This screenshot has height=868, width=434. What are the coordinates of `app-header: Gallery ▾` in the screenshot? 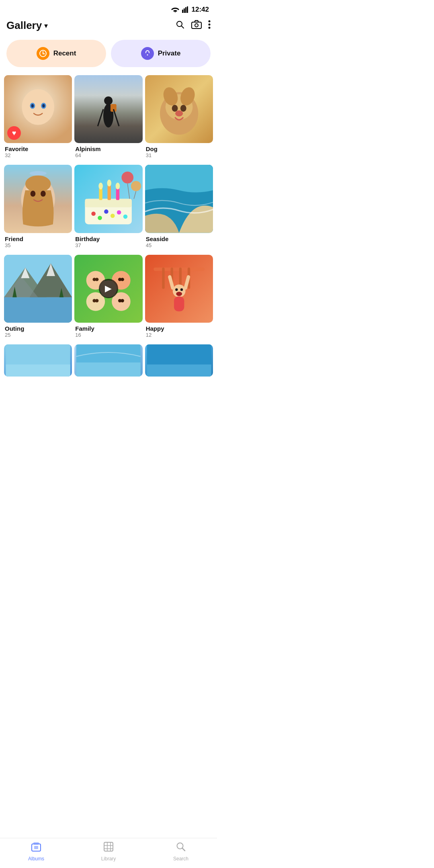 It's located at (108, 27).